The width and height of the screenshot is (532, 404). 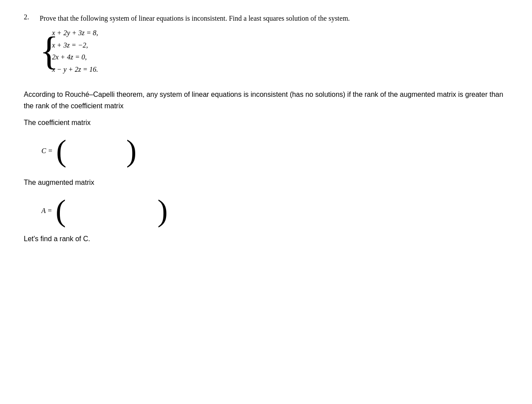 What do you see at coordinates (69, 51) in the screenshot?
I see `system-of-equations: { x + 2y + 3z = 8,x + 3z = −2,2x + 4z = …` at bounding box center [69, 51].